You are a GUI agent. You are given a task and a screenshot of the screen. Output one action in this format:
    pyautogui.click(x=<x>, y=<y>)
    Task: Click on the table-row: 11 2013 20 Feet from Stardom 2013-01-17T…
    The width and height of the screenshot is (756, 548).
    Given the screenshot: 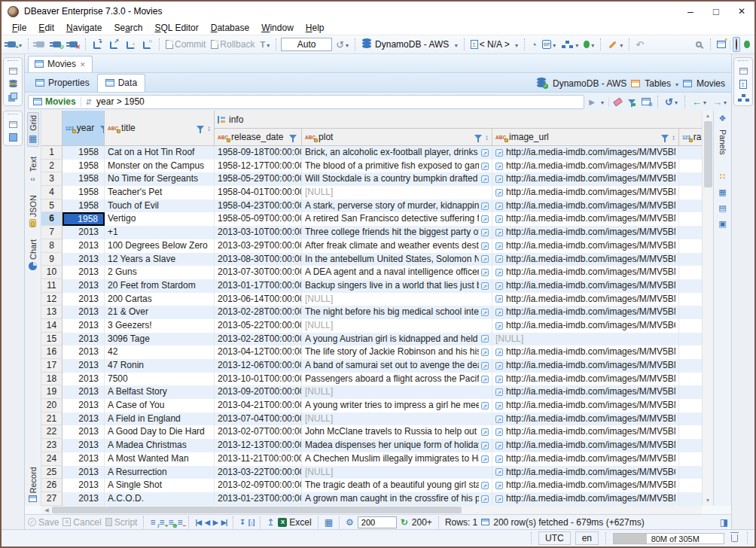 What is the action you would take?
    pyautogui.click(x=372, y=286)
    